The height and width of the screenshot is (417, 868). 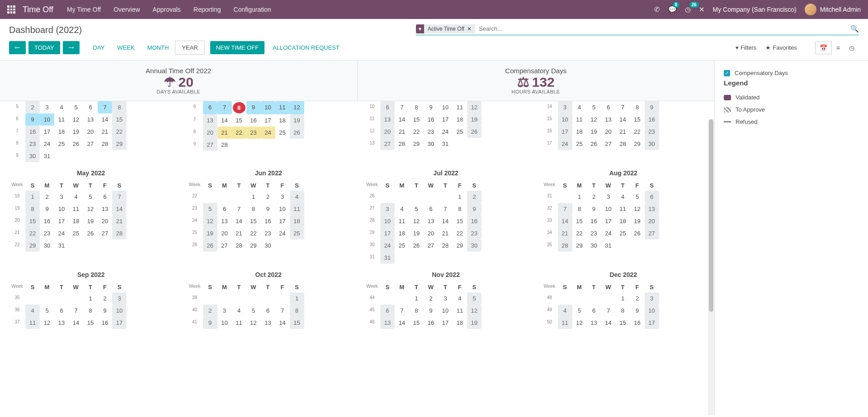 What do you see at coordinates (99, 48) in the screenshot?
I see `scale-day: DAY` at bounding box center [99, 48].